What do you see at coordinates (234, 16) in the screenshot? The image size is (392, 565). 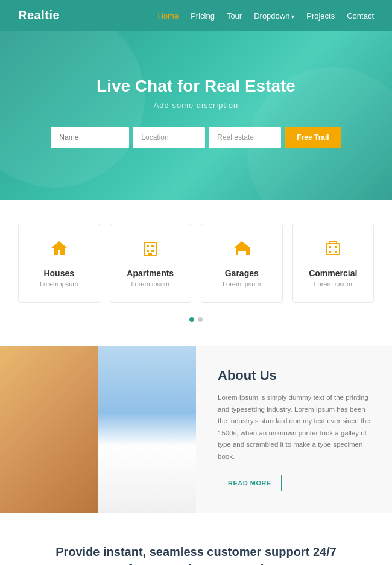 I see `nav-item-tour: Tour` at bounding box center [234, 16].